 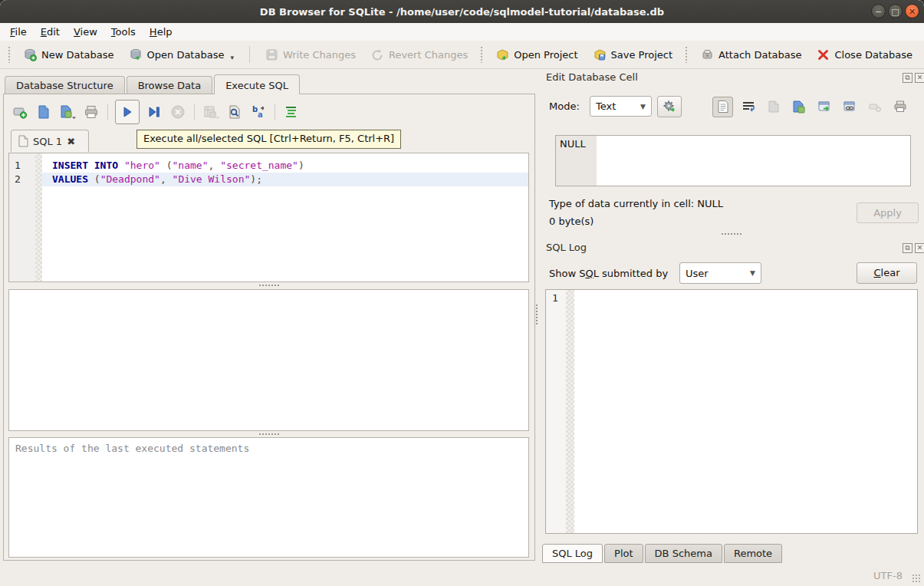 What do you see at coordinates (577, 161) in the screenshot?
I see `cell-editor-gutter: NULL` at bounding box center [577, 161].